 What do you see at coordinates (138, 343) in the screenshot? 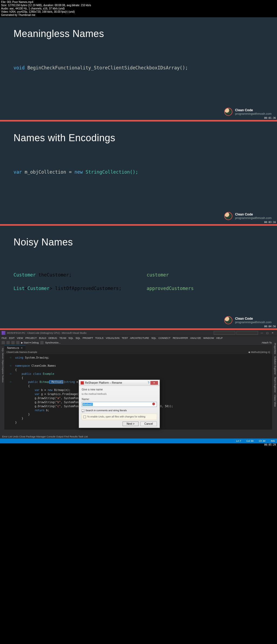
I see `toolbar: ▶ Start ▾ Debug Synchronize... Attach To…` at bounding box center [138, 343].